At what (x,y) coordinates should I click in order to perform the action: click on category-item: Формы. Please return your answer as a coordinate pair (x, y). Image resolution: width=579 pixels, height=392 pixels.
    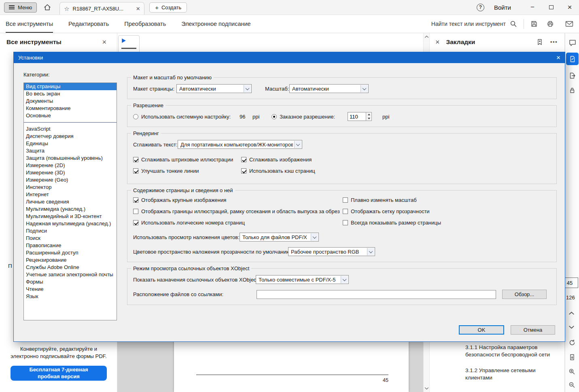
    Looking at the image, I should click on (70, 282).